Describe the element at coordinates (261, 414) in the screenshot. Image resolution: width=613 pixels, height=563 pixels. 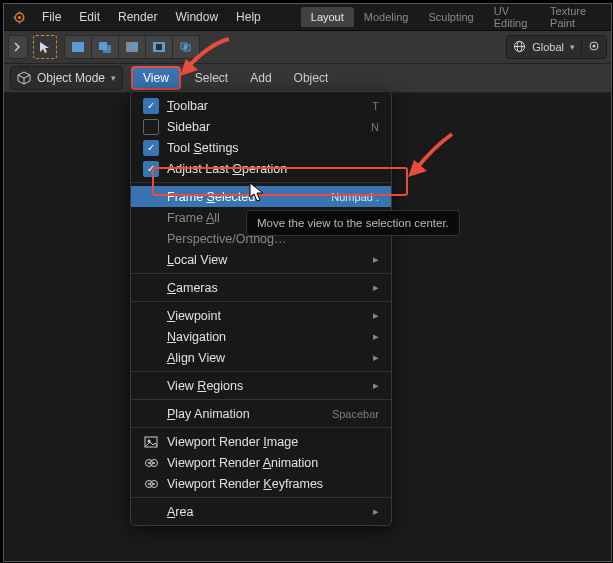
I see `menu-item-play-animation: Play AnimationSpacebar` at that location.